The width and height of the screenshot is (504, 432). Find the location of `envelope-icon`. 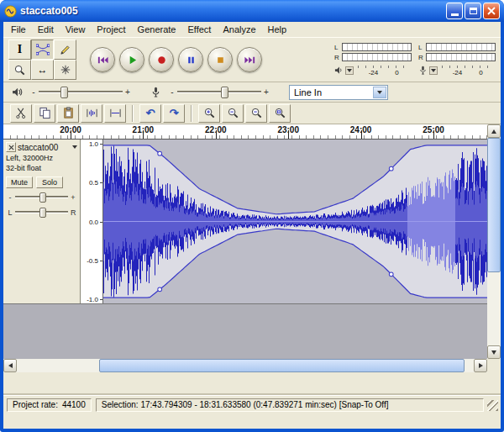

envelope-icon is located at coordinates (43, 50).